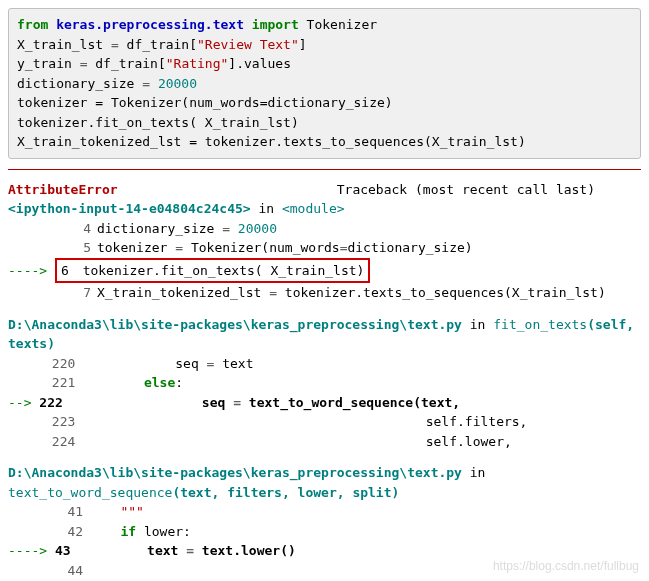 The height and width of the screenshot is (581, 649). What do you see at coordinates (324, 142) in the screenshot?
I see `code-line-7: X_train_tokenized_lst = tokenizer.texts_…` at bounding box center [324, 142].